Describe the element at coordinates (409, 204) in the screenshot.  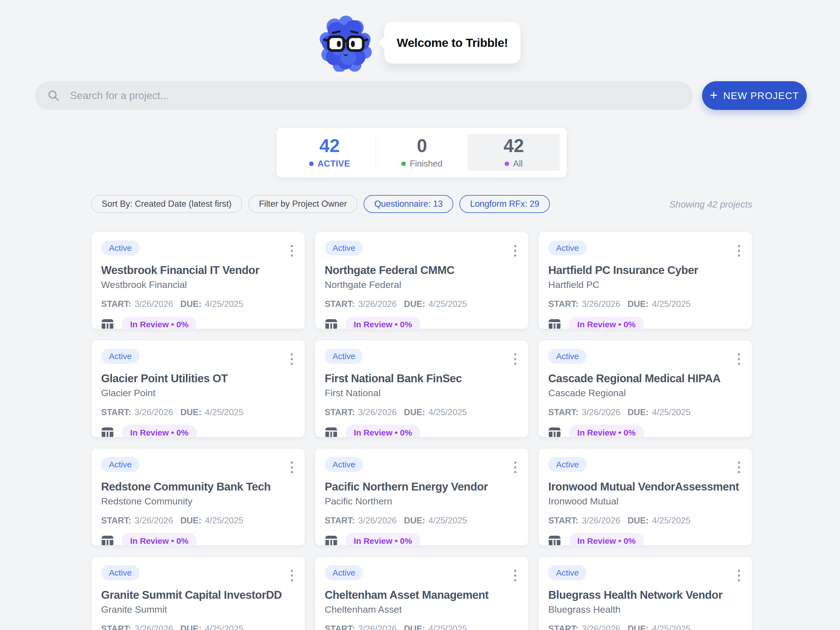
I see `questionnaire-filter-button: Questionnaire: 13` at that location.